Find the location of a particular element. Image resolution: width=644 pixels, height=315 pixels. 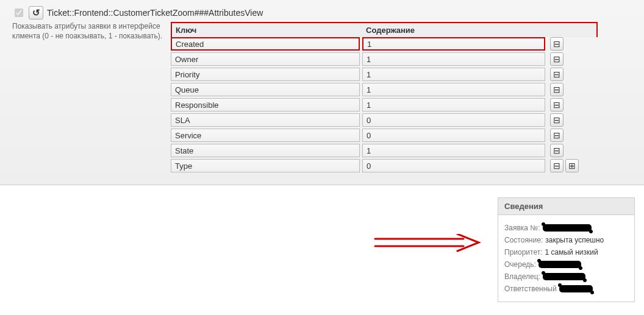

info-priority: Приоритет: 1 самый низкий is located at coordinates (566, 252).